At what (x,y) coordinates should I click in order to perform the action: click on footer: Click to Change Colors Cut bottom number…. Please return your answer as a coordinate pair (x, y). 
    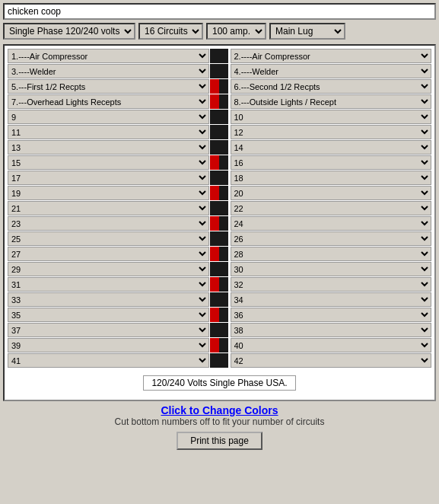
    Looking at the image, I should click on (219, 427).